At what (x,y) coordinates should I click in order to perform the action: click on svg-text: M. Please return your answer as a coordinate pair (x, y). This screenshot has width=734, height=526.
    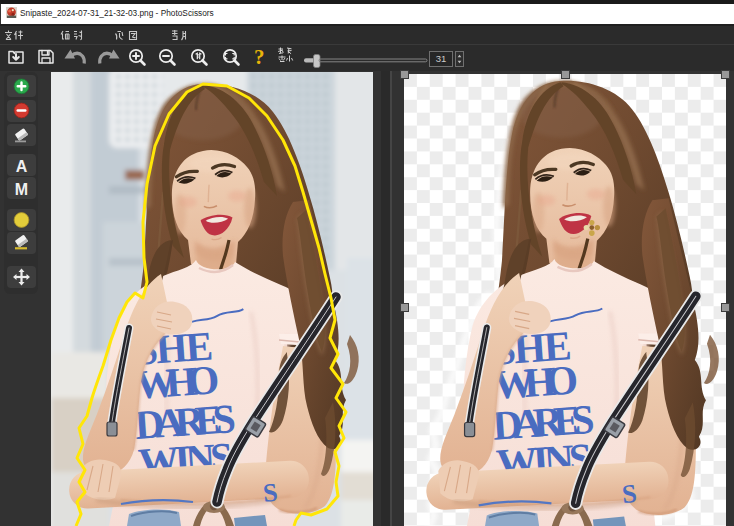
    Looking at the image, I should click on (22, 190).